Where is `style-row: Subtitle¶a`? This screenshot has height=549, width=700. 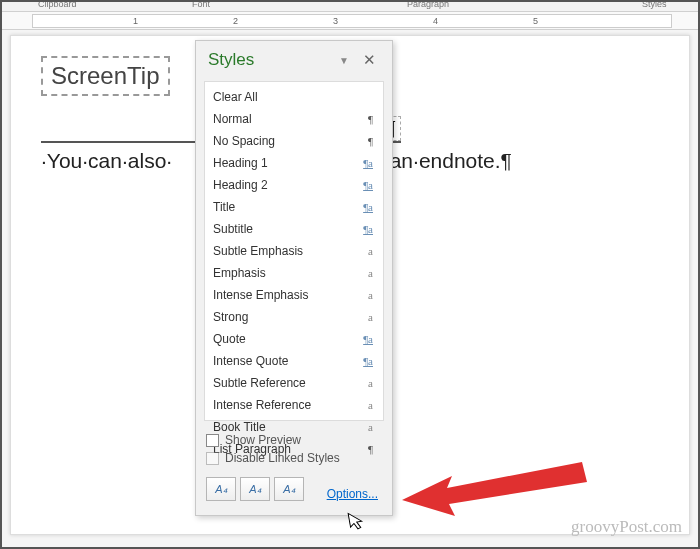 style-row: Subtitle¶a is located at coordinates (294, 229).